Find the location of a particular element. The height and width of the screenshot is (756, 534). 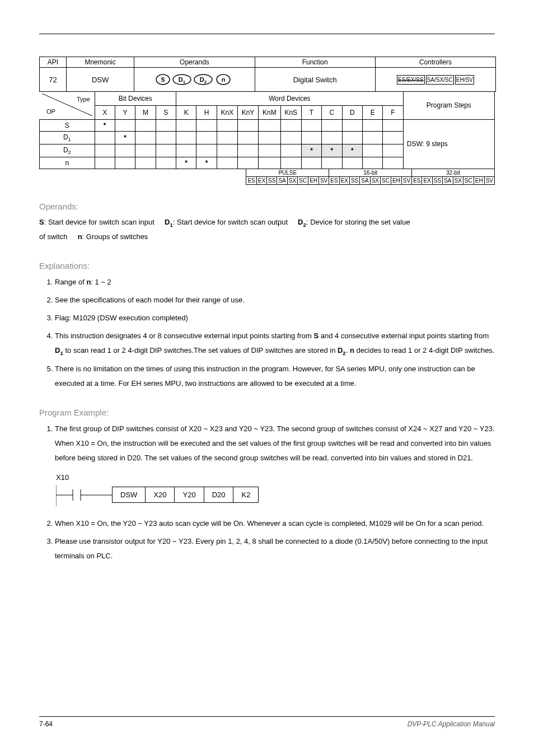

col-header: X is located at coordinates (105, 112).